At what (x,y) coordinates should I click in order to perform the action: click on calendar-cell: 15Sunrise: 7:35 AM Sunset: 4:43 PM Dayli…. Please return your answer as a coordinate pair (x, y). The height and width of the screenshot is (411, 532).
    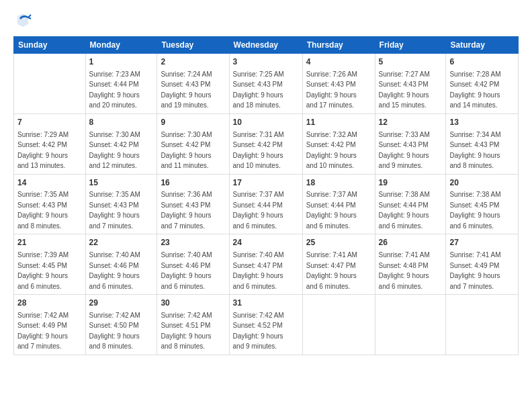
    Looking at the image, I should click on (121, 204).